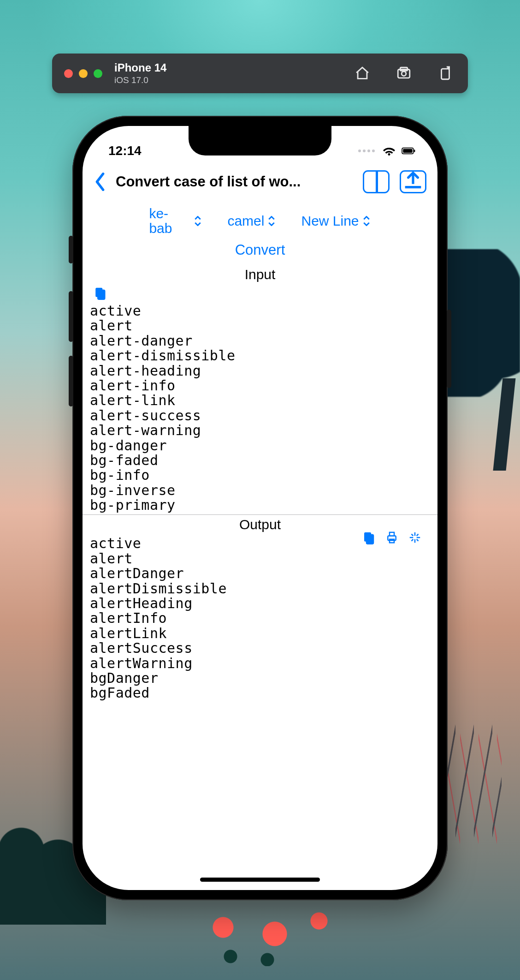  Describe the element at coordinates (260, 879) in the screenshot. I see `home-indicator` at that location.